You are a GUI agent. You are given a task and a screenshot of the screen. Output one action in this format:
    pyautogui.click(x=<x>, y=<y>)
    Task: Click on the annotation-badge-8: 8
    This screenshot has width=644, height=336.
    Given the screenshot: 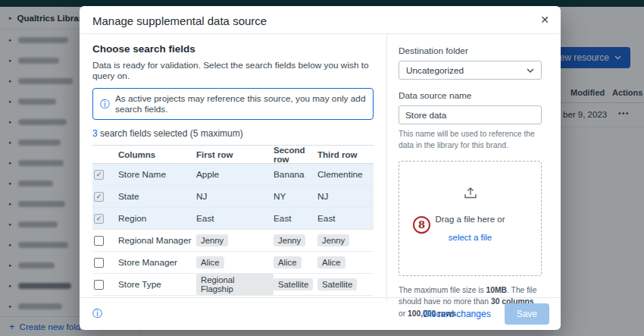 What is the action you would take?
    pyautogui.click(x=421, y=225)
    